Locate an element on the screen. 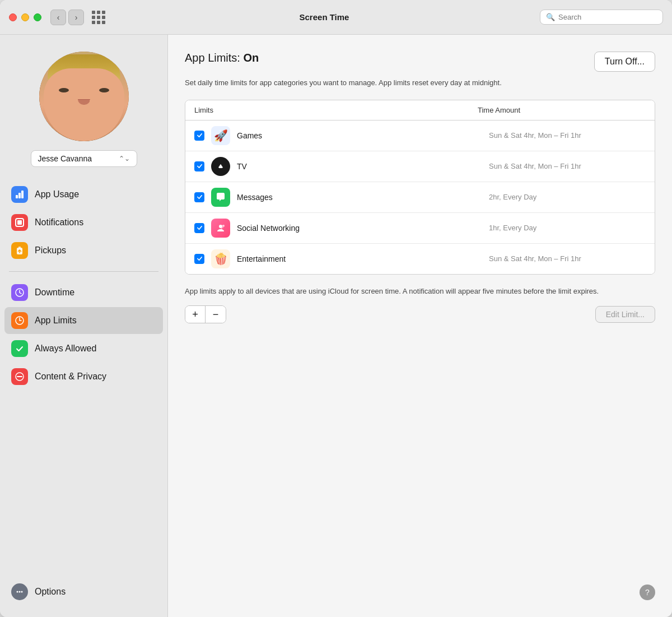  search-input is located at coordinates (608, 17).